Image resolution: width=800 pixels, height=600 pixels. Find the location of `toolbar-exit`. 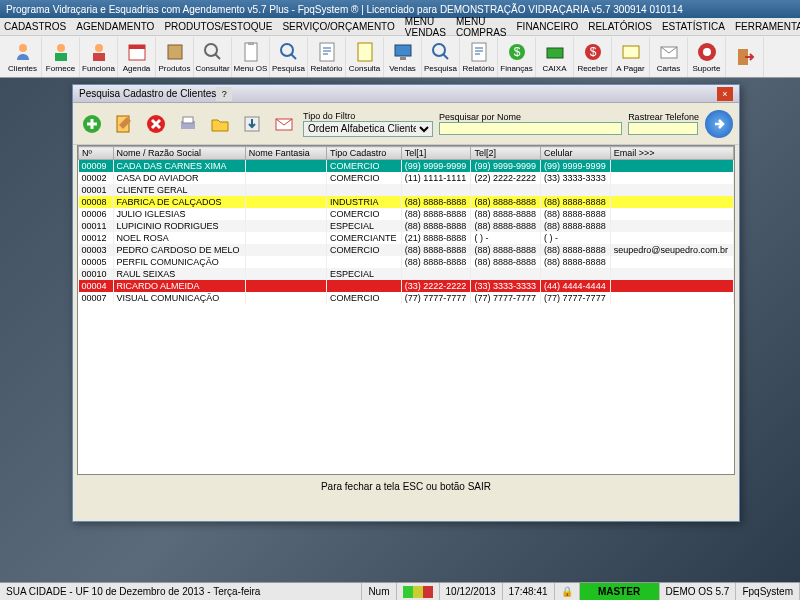

toolbar-exit is located at coordinates (745, 57).